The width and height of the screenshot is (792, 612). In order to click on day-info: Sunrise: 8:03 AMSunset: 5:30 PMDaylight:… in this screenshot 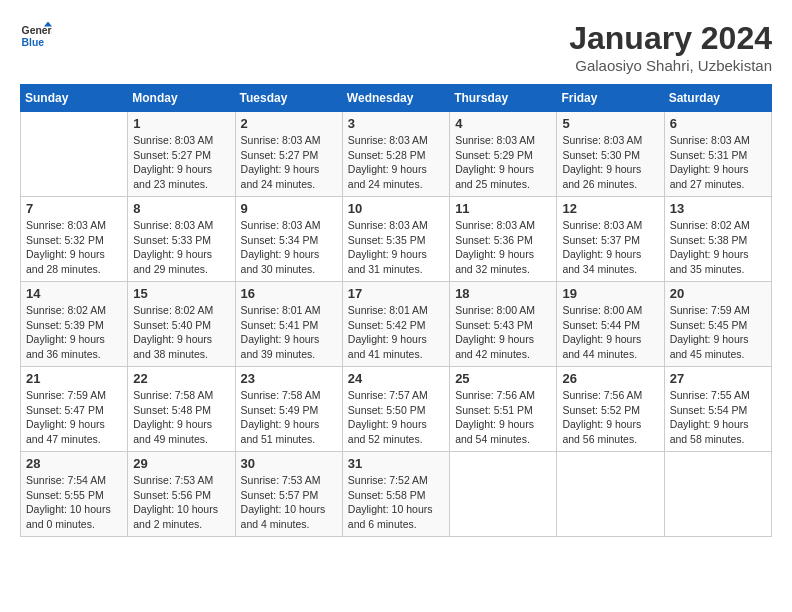, I will do `click(610, 162)`.